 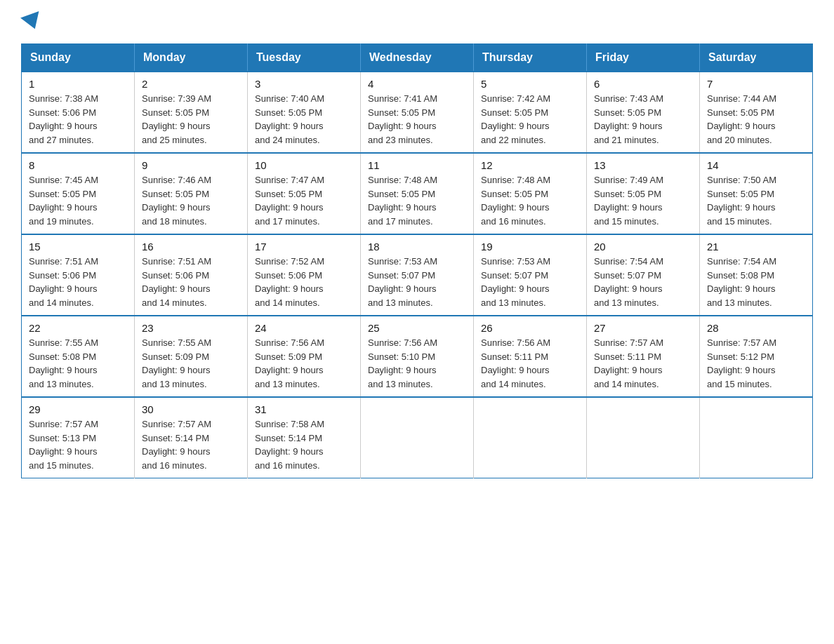 What do you see at coordinates (757, 275) in the screenshot?
I see `day-cell-21: 21Sunrise: 7:54 AMSunset: 5:08 PMDayligh…` at bounding box center [757, 275].